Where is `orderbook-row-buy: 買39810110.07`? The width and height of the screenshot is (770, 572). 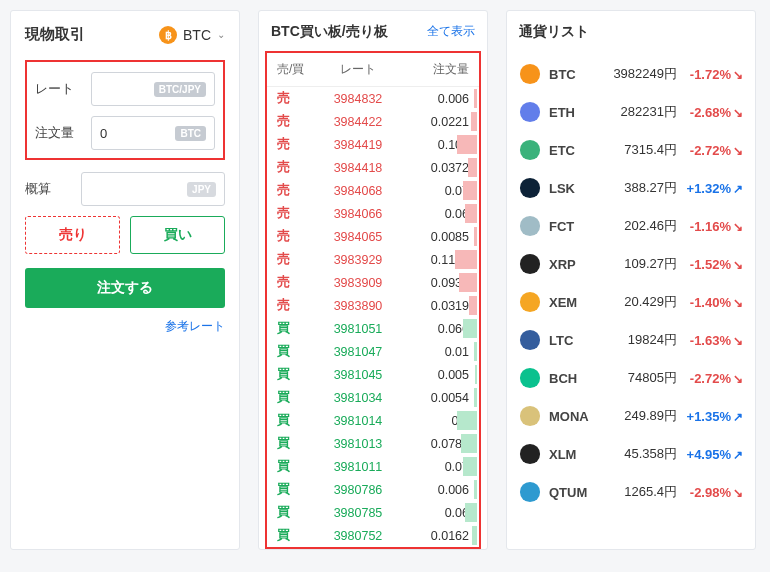
orderbook-row-buy: 買39810110.07 is located at coordinates (373, 466).